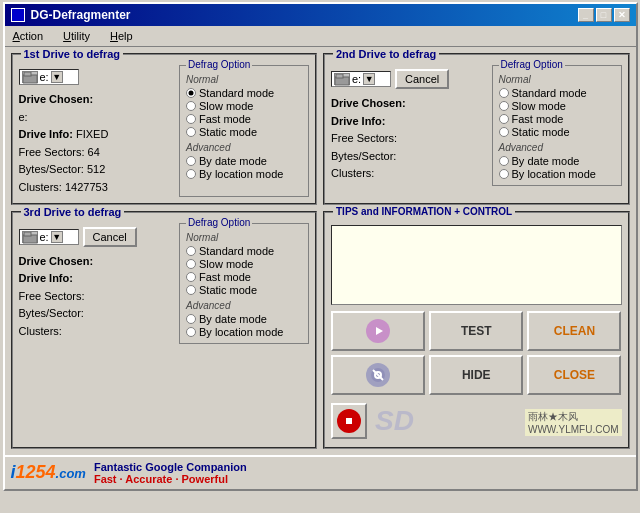 The image size is (640, 513). What do you see at coordinates (356, 79) in the screenshot?
I see `drive2-label: e:` at bounding box center [356, 79].